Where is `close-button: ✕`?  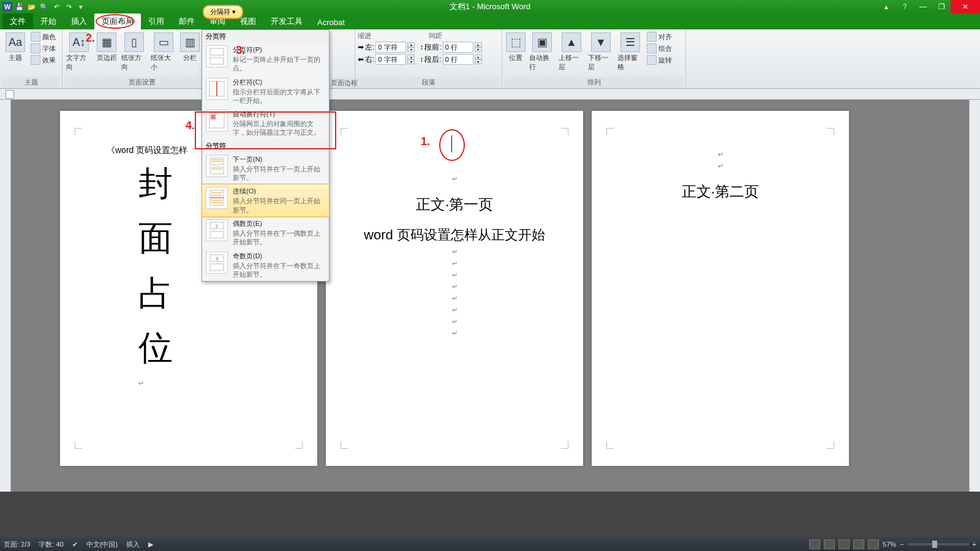 close-button: ✕ is located at coordinates (965, 7).